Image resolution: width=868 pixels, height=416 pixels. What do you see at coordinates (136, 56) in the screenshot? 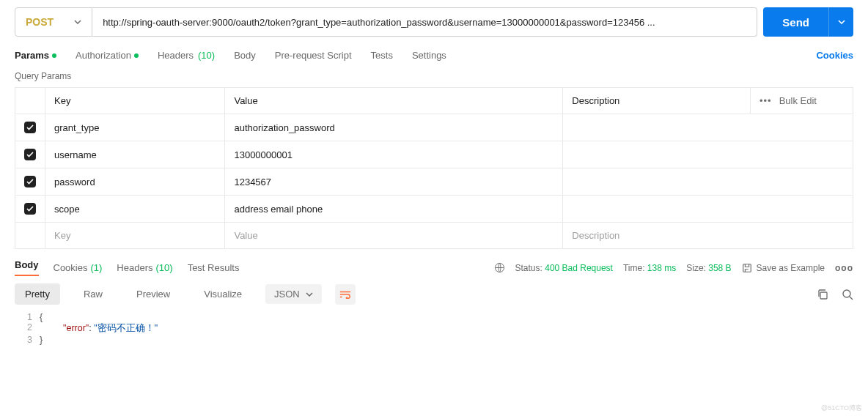
I see `auth-dot-icon` at bounding box center [136, 56].